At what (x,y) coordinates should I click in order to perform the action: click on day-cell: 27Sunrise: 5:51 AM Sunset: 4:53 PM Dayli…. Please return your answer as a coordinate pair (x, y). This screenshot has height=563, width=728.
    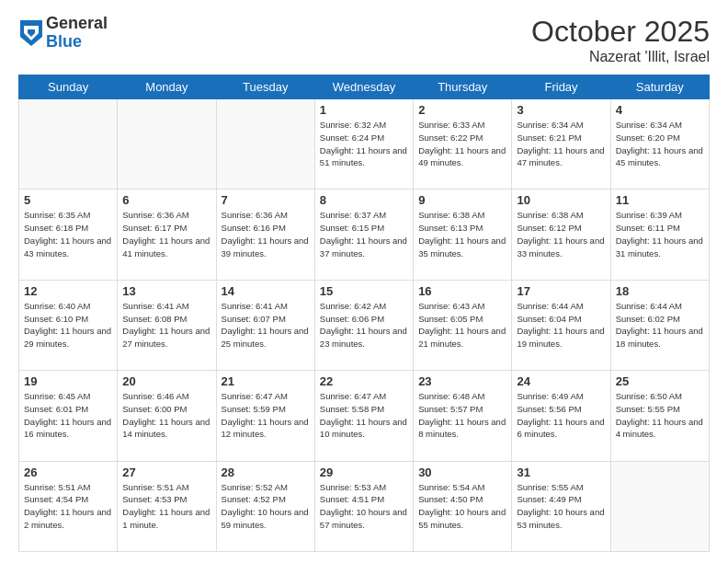
    Looking at the image, I should click on (167, 506).